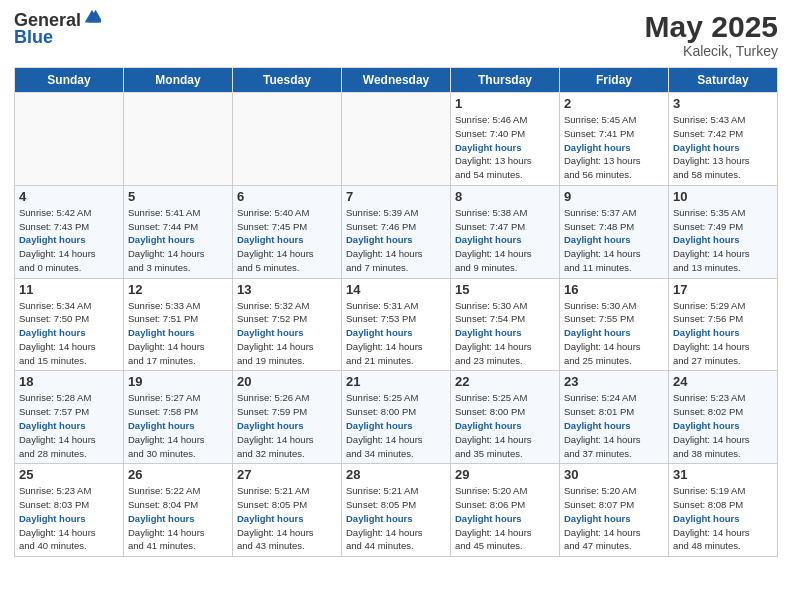 This screenshot has width=792, height=612. I want to click on header-friday: Friday, so click(614, 80).